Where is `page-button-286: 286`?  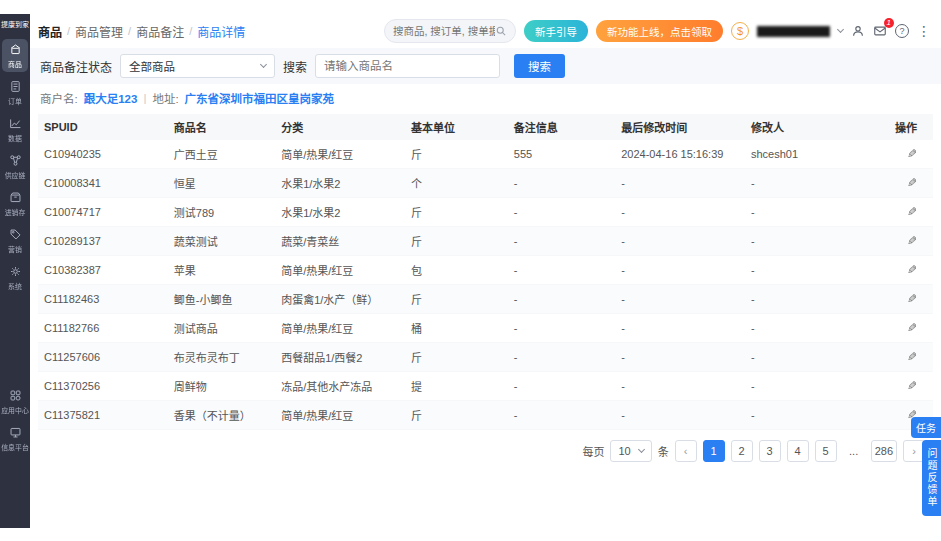
page-button-286: 286 is located at coordinates (884, 451).